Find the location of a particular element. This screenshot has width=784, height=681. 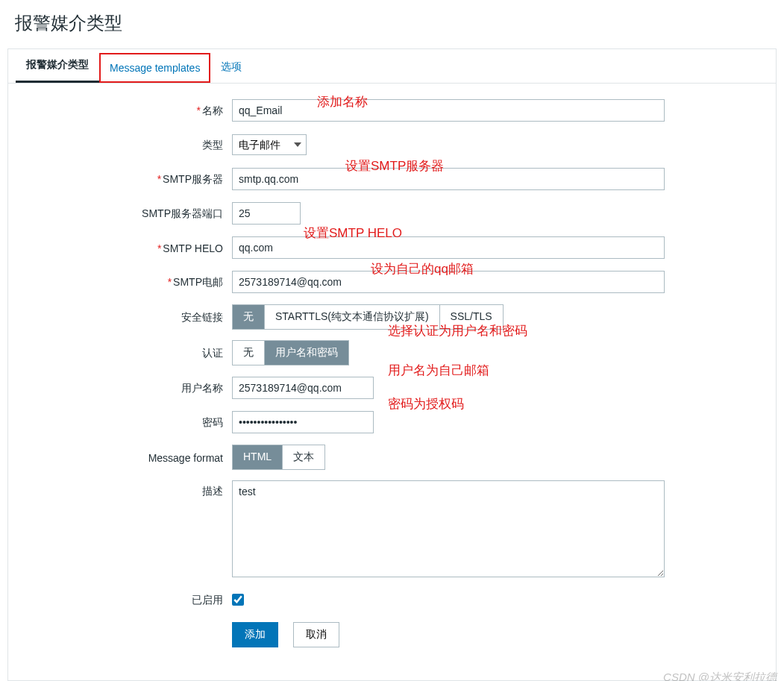

security-opt-none: 无 is located at coordinates (249, 317).